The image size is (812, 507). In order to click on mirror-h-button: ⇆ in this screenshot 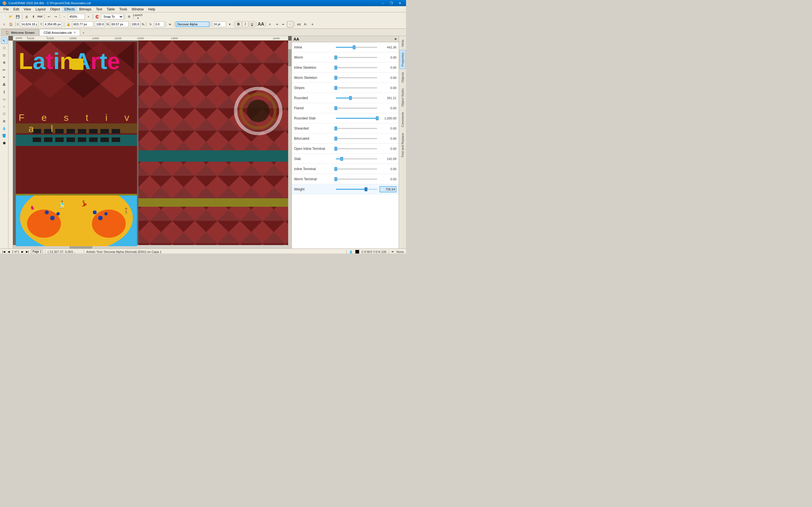, I will do `click(170, 24)`.